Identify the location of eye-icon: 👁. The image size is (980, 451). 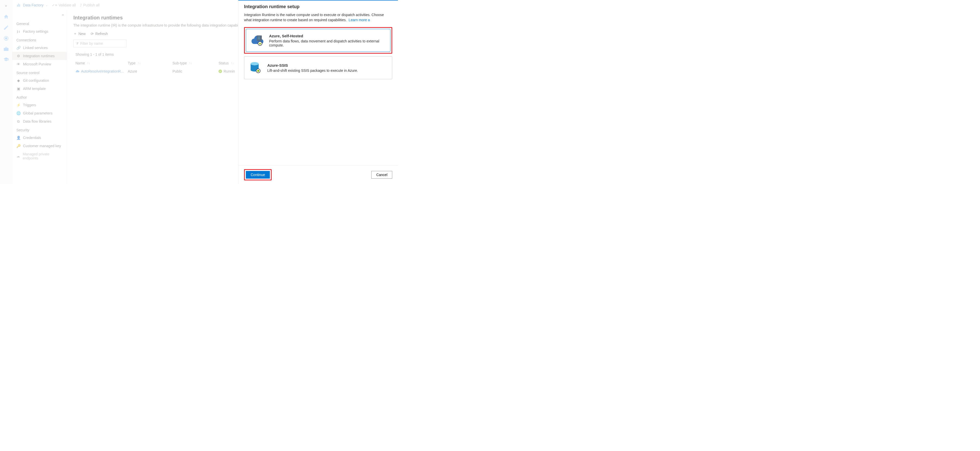
(18, 64).